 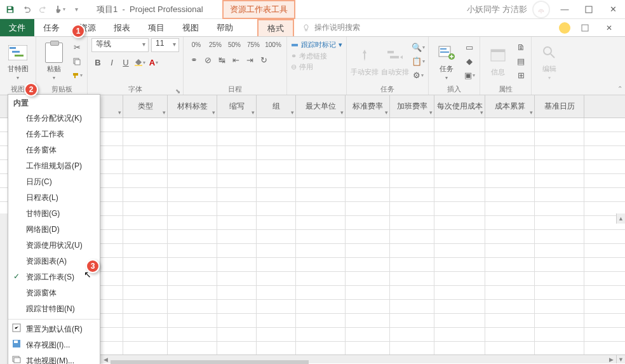 What do you see at coordinates (77, 62) in the screenshot?
I see `copy-icon` at bounding box center [77, 62].